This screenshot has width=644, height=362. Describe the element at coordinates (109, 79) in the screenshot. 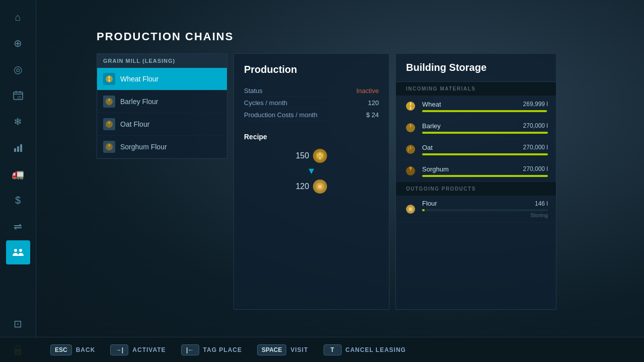

I see `wheat-flour-icon` at that location.